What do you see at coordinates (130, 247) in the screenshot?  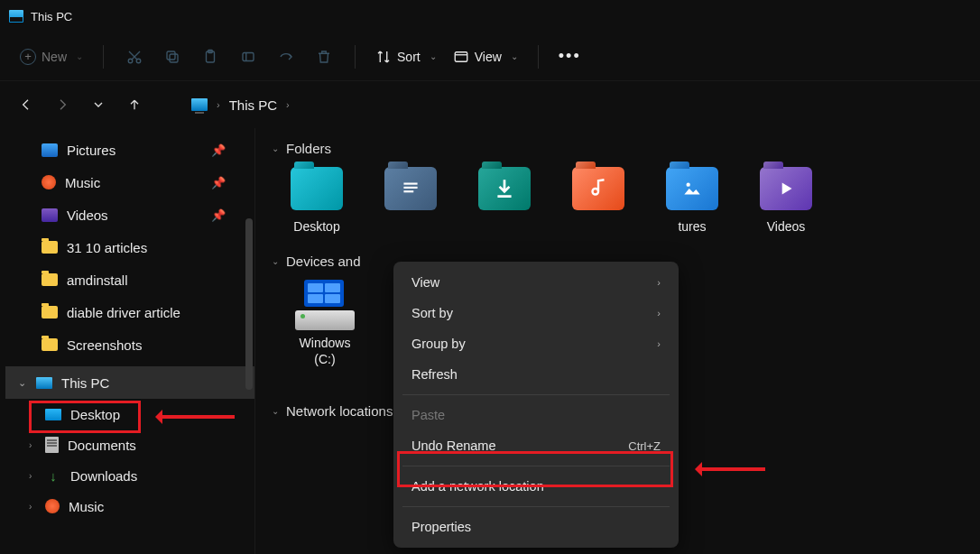 I see `sidebar-item-folder: 31 10 articles` at bounding box center [130, 247].